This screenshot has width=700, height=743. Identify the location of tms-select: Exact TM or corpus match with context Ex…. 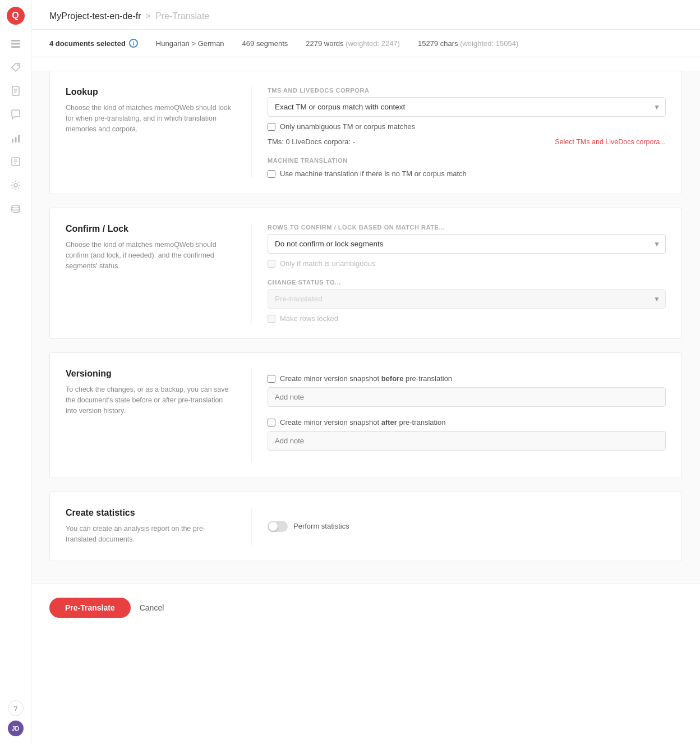
(467, 107).